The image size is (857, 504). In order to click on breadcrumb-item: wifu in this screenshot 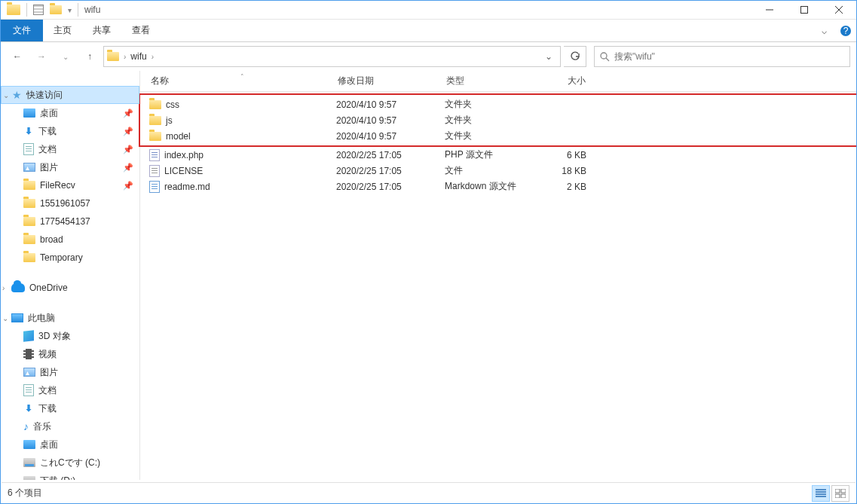, I will do `click(139, 57)`.